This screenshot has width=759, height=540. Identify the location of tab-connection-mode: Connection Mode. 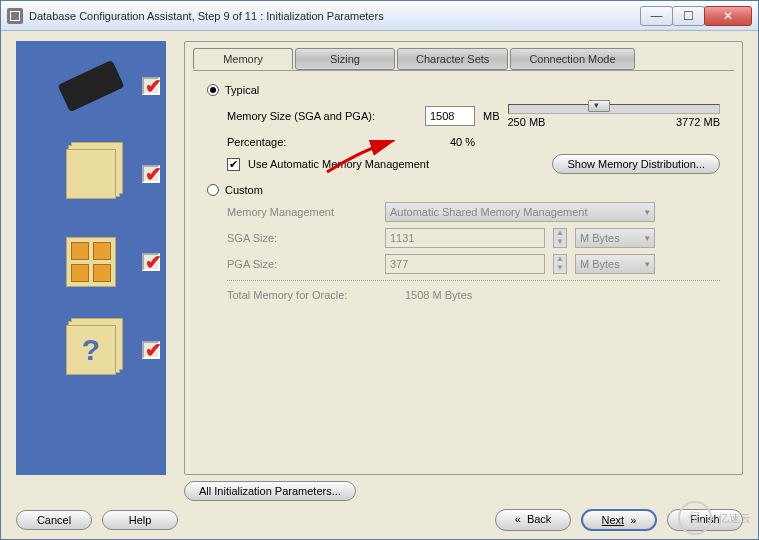
(572, 59).